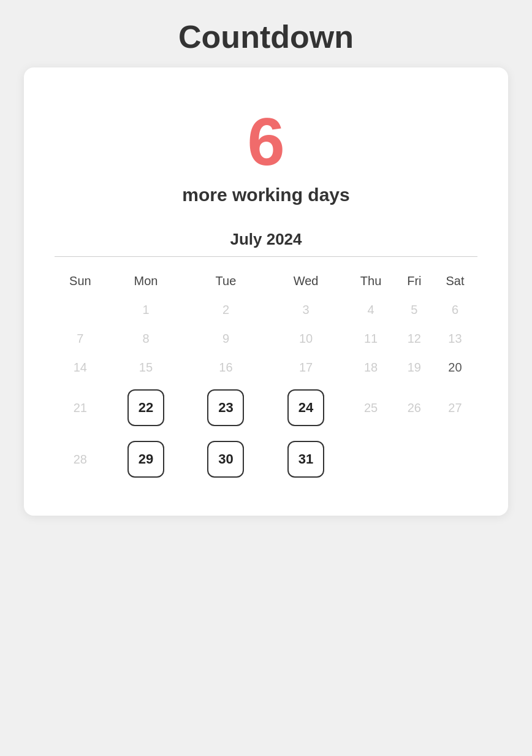  I want to click on calendar-title: July 2024, so click(266, 239).